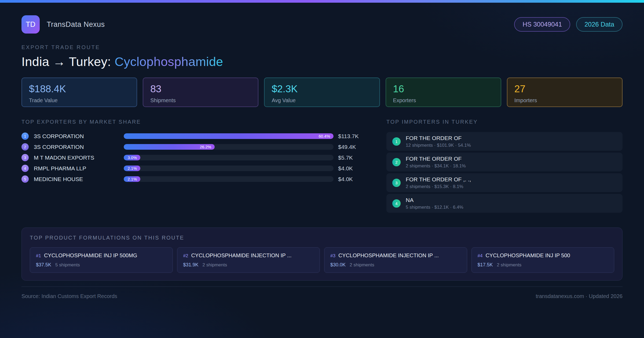 This screenshot has height=338, width=644. What do you see at coordinates (322, 260) in the screenshot?
I see `formulations-list: #1 CYCLOPHOSPHAMIDE INJ IP 500MG $37.5K …` at bounding box center [322, 260].